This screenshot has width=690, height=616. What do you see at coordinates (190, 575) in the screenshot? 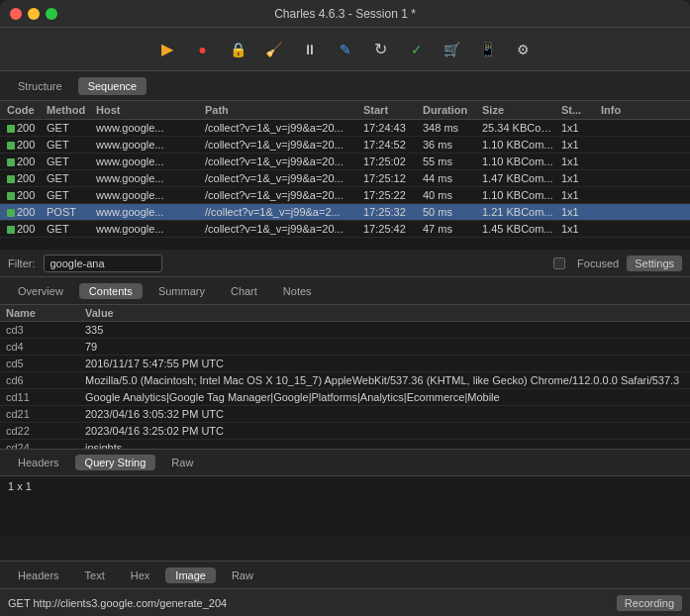
I see `tab-image: Image` at bounding box center [190, 575].